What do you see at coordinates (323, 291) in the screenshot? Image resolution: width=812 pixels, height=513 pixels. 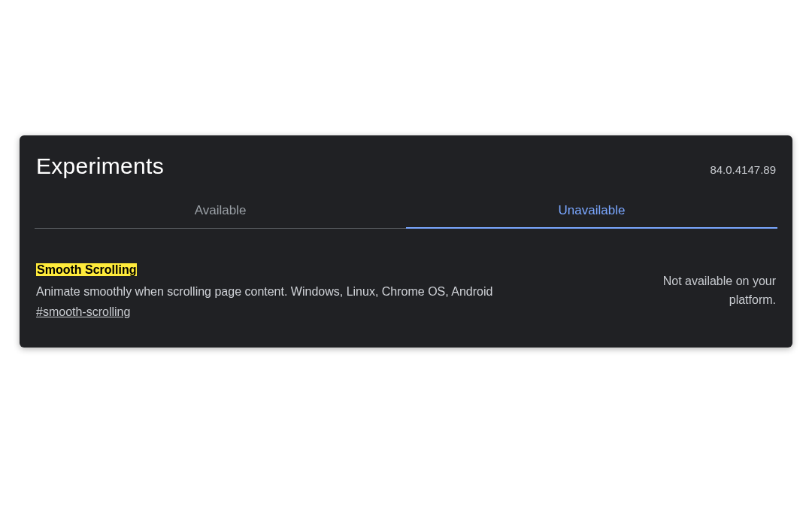 I see `flag-details: Smooth Scrolling Animate smoothly when s…` at bounding box center [323, 291].